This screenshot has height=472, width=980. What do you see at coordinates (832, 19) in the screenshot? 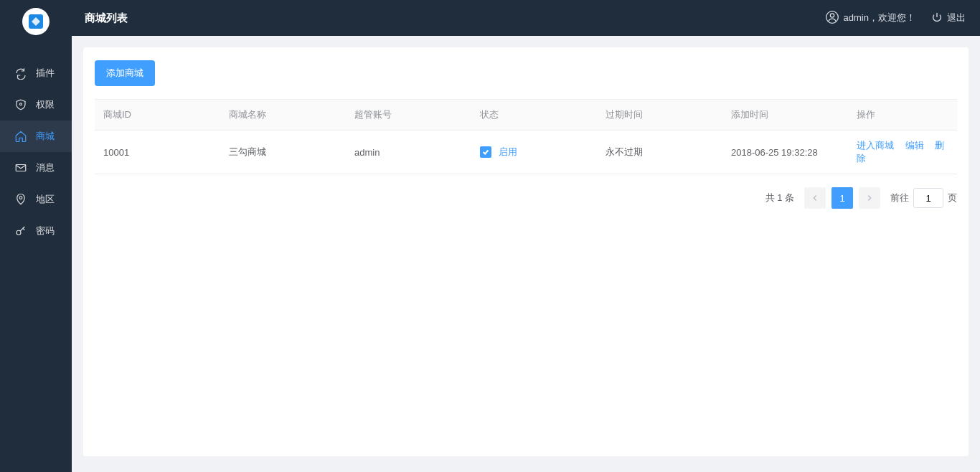
I see `user-icon` at bounding box center [832, 19].